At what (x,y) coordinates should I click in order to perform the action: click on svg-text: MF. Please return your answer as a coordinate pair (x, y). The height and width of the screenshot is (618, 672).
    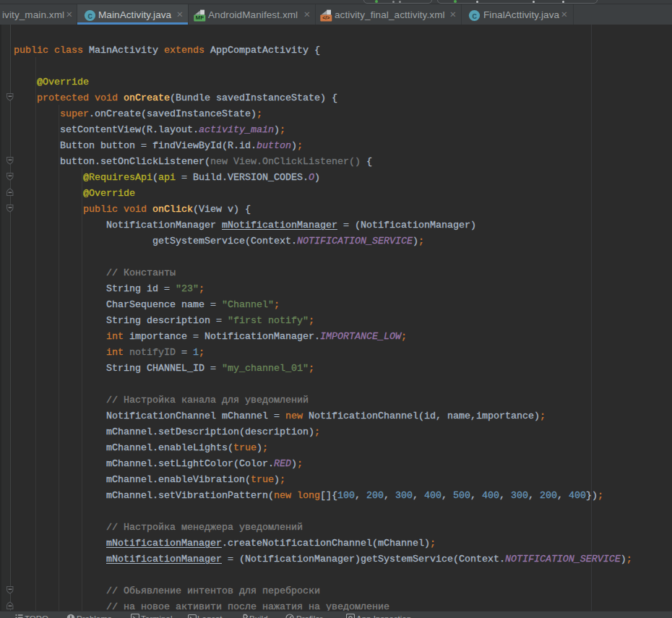
    Looking at the image, I should click on (200, 17).